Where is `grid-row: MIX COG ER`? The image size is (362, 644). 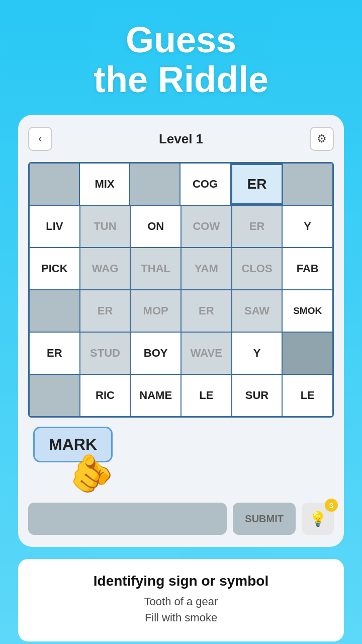 grid-row: MIX COG ER is located at coordinates (181, 185).